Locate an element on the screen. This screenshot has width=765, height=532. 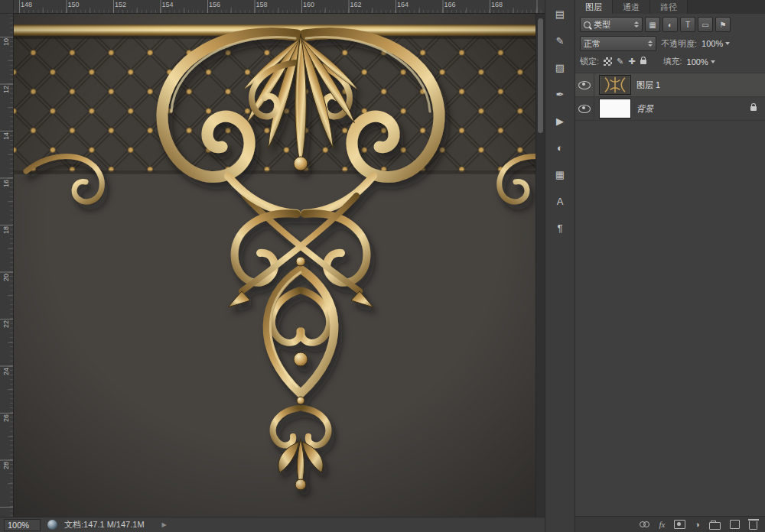
adjustments-panel-icon: ◐ is located at coordinates (560, 148).